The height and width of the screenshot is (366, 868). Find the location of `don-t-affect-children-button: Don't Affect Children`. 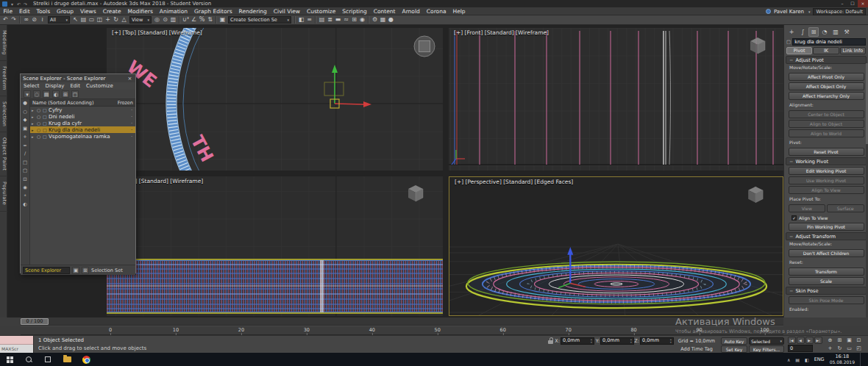

don-t-affect-children-button: Don't Affect Children is located at coordinates (827, 253).